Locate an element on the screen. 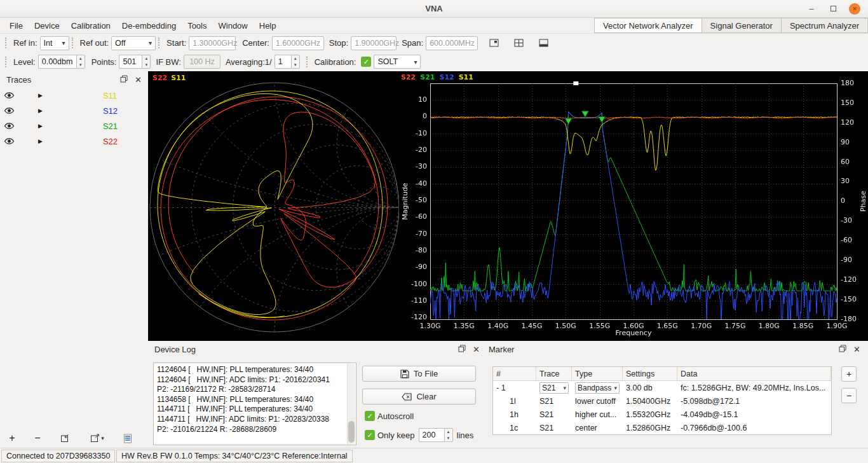  autoscroll-checkbox: ✓ is located at coordinates (370, 416).